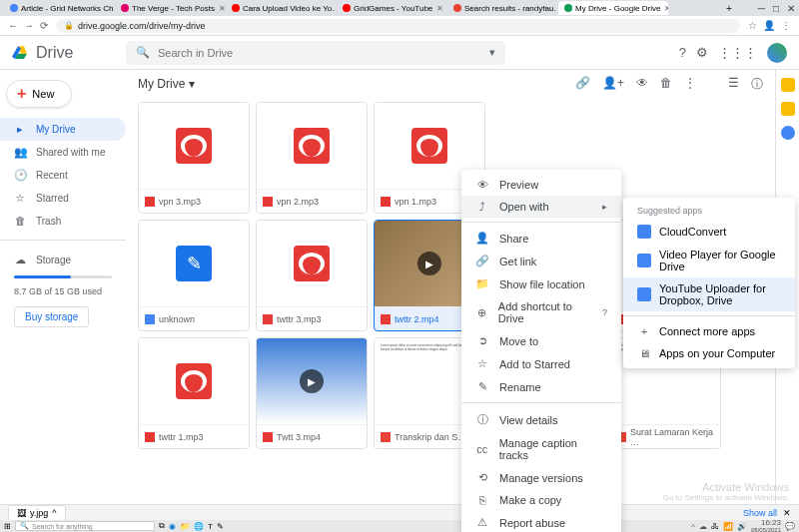 Image resolution: width=799 pixels, height=532 pixels. I want to click on tab-favicon, so click(457, 8).